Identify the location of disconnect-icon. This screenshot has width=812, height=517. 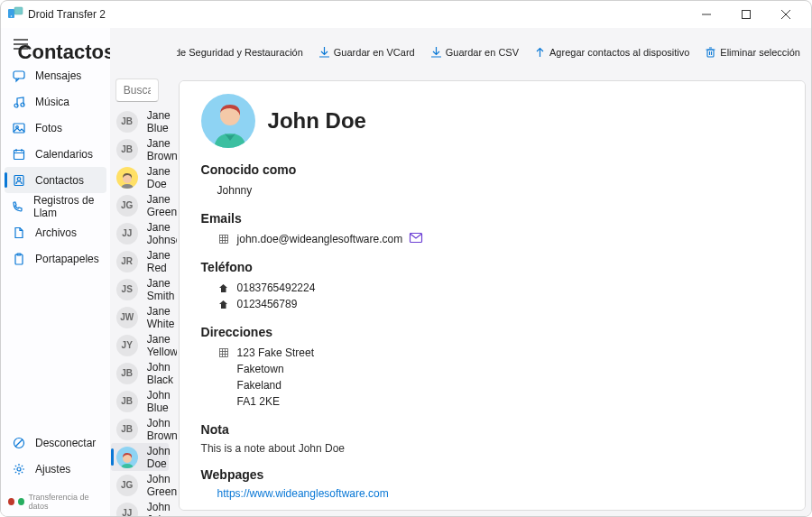
(19, 443).